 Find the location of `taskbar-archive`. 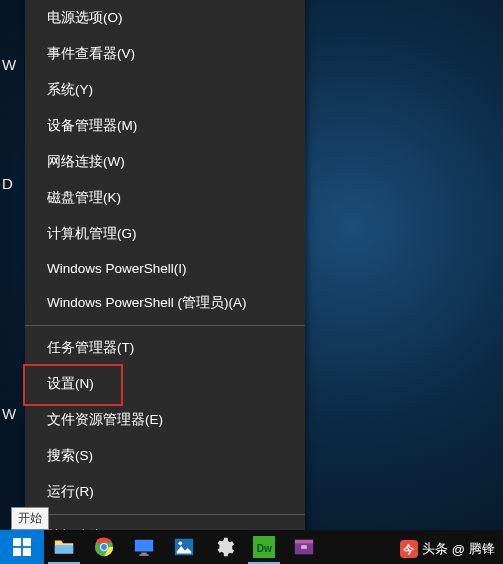

taskbar-archive is located at coordinates (304, 547).